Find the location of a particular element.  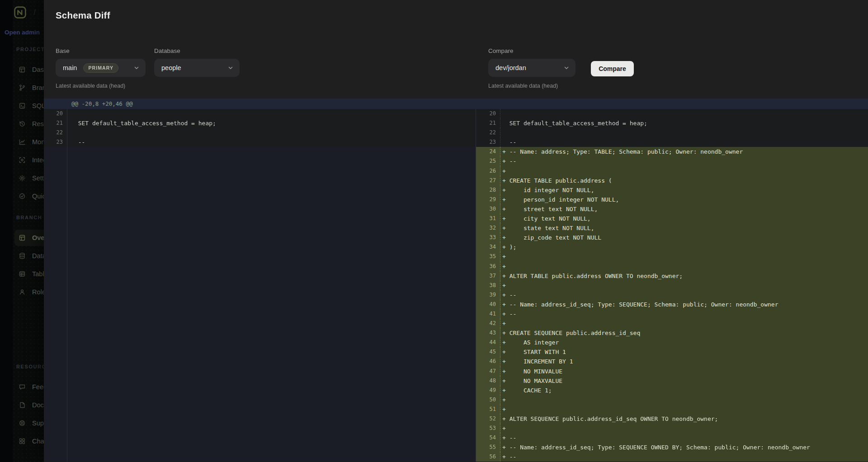

diff-right-line-number: 42 is located at coordinates (488, 324).